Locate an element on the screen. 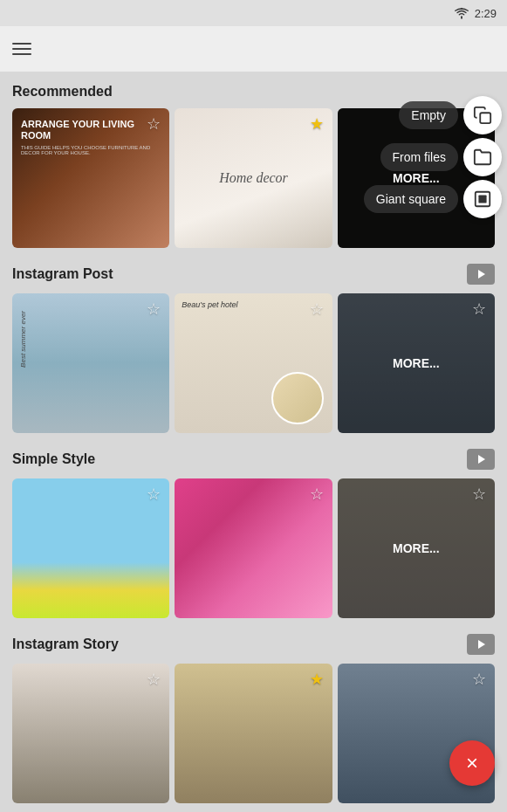 The width and height of the screenshot is (507, 812). card-simple3: MORE... ☆ is located at coordinates (416, 548).